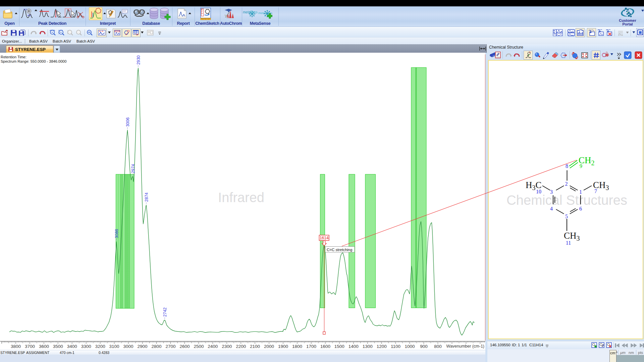 The height and width of the screenshot is (362, 644). I want to click on svg-text: 2800, so click(156, 347).